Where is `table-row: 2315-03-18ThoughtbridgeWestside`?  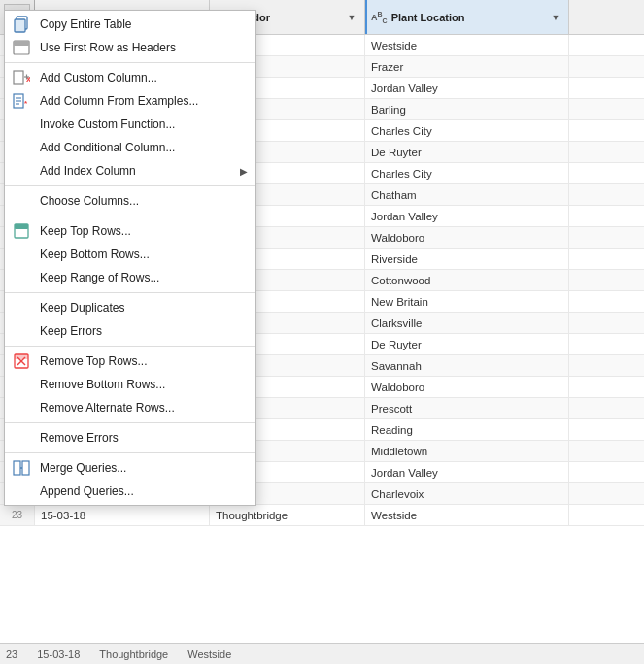 table-row: 2315-03-18ThoughtbridgeWestside is located at coordinates (322, 515).